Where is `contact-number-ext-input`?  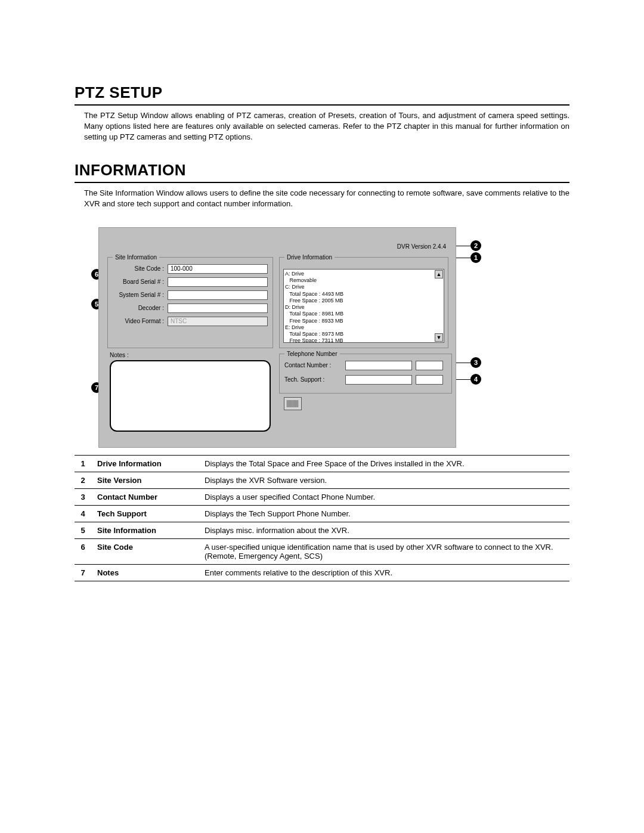
contact-number-ext-input is located at coordinates (429, 366).